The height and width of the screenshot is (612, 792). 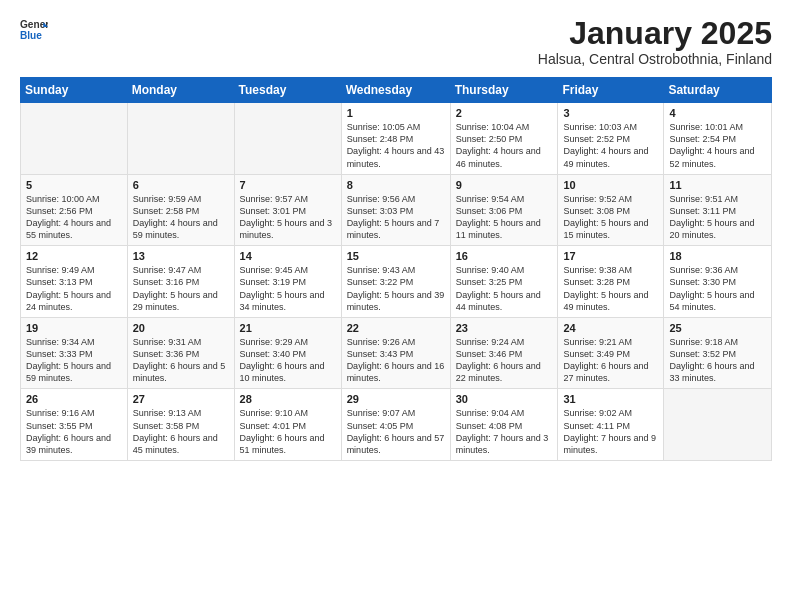 What do you see at coordinates (181, 399) in the screenshot?
I see `day-number: 27` at bounding box center [181, 399].